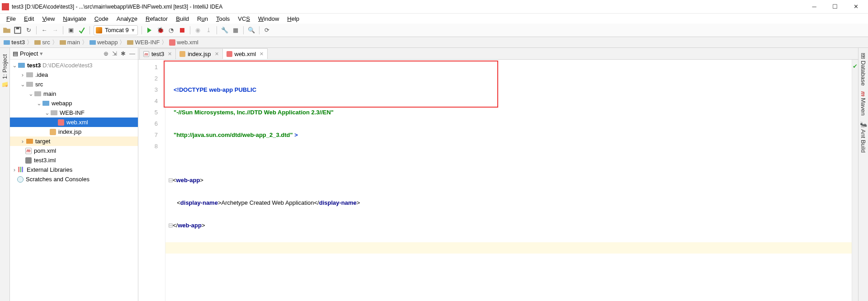 The width and height of the screenshot is (868, 301). I want to click on expand-all-icon: ⇲, so click(115, 53).